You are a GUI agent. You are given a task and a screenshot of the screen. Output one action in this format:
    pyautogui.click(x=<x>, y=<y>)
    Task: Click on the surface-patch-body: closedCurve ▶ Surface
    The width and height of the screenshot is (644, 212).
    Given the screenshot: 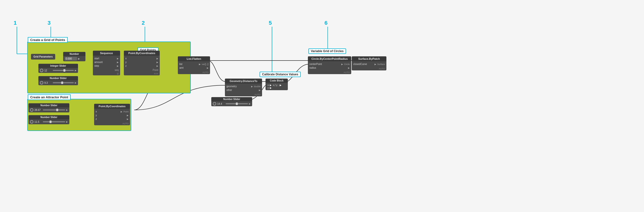 What is the action you would take?
    pyautogui.click(x=369, y=64)
    